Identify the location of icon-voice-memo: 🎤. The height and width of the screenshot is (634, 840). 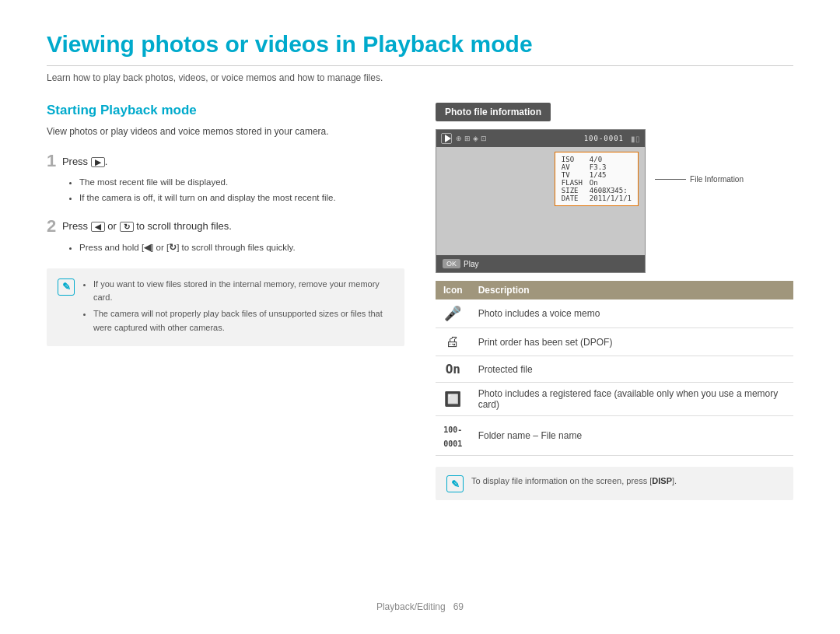
(453, 314).